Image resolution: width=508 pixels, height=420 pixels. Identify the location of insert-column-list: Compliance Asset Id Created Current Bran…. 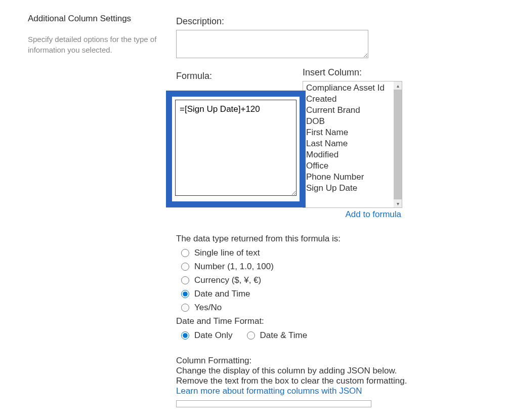
(352, 145).